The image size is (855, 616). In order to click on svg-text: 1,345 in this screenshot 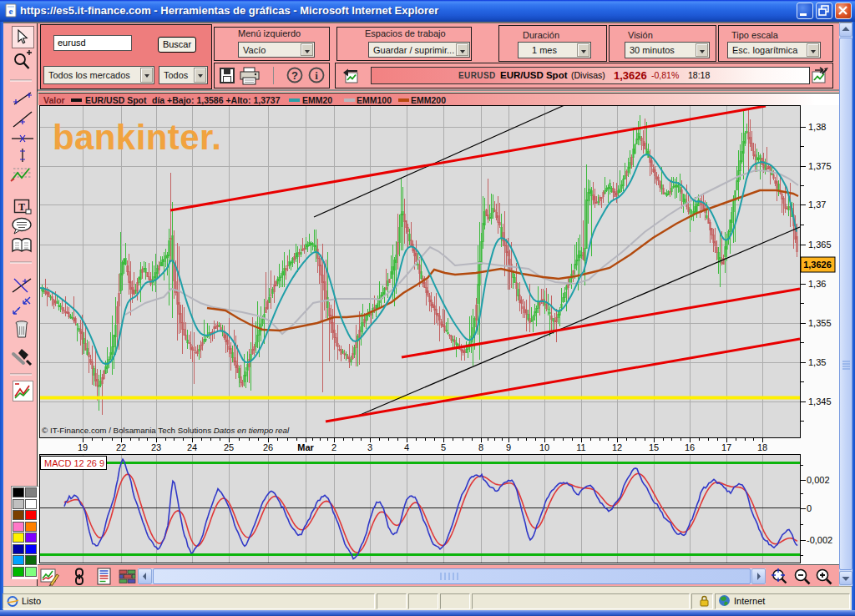, I will do `click(820, 401)`.